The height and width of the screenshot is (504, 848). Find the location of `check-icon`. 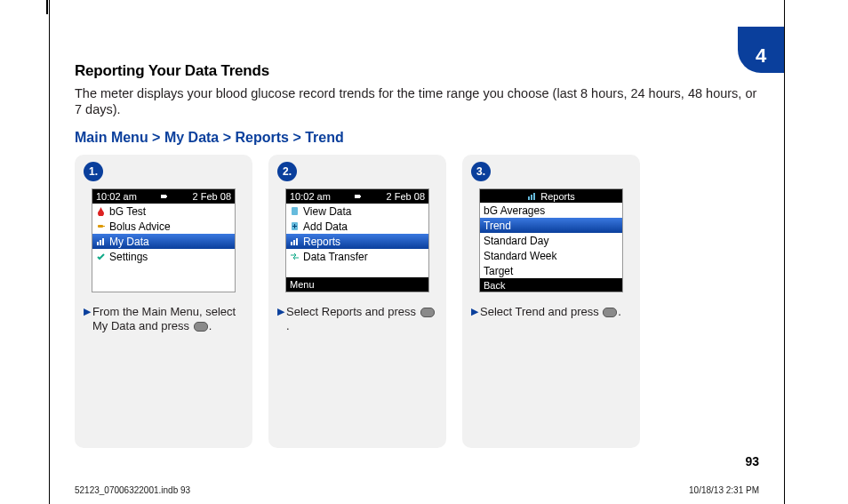

check-icon is located at coordinates (101, 256).